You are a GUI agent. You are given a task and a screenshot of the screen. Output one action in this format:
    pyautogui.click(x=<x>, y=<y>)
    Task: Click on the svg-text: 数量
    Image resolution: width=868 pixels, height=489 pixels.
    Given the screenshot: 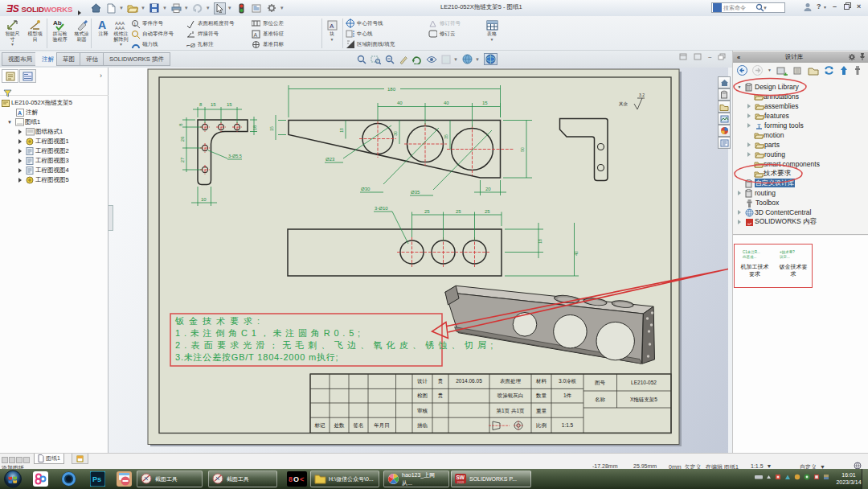 What is the action you would take?
    pyautogui.click(x=542, y=396)
    